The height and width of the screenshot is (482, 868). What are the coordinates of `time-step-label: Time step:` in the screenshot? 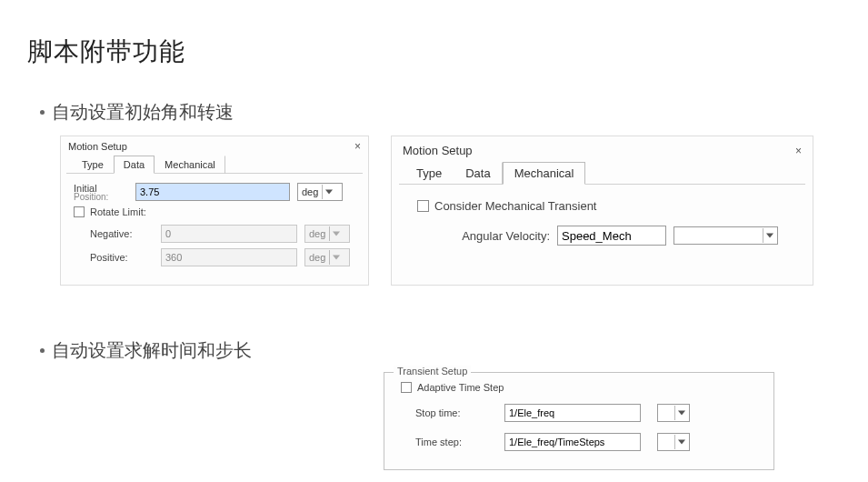 It's located at (456, 442).